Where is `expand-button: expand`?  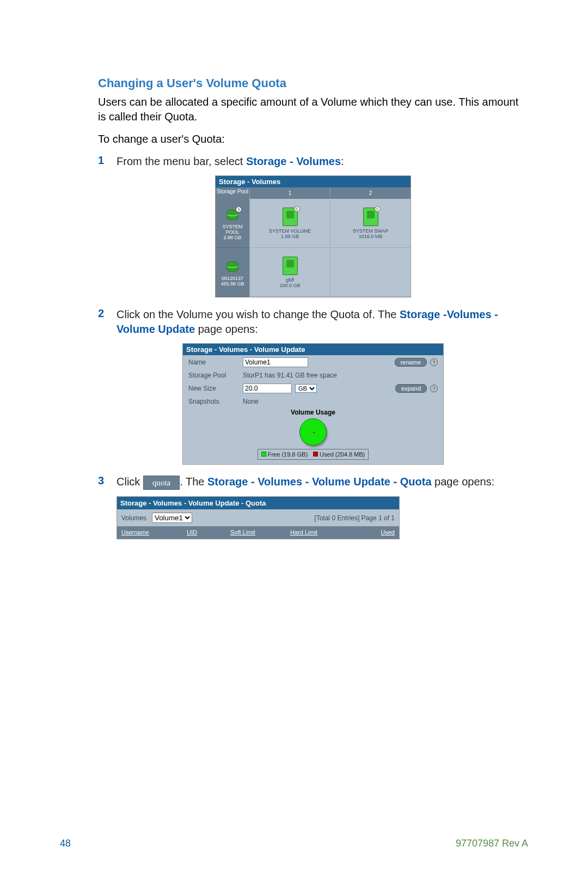 expand-button: expand is located at coordinates (411, 388).